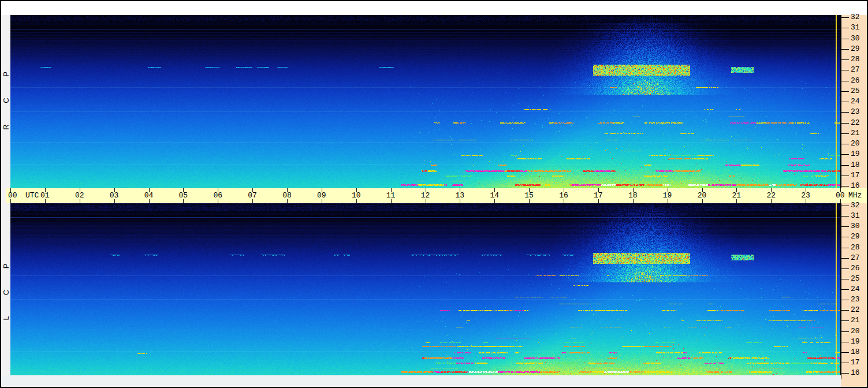 This screenshot has width=868, height=388. I want to click on time-tick-label: 08, so click(287, 196).